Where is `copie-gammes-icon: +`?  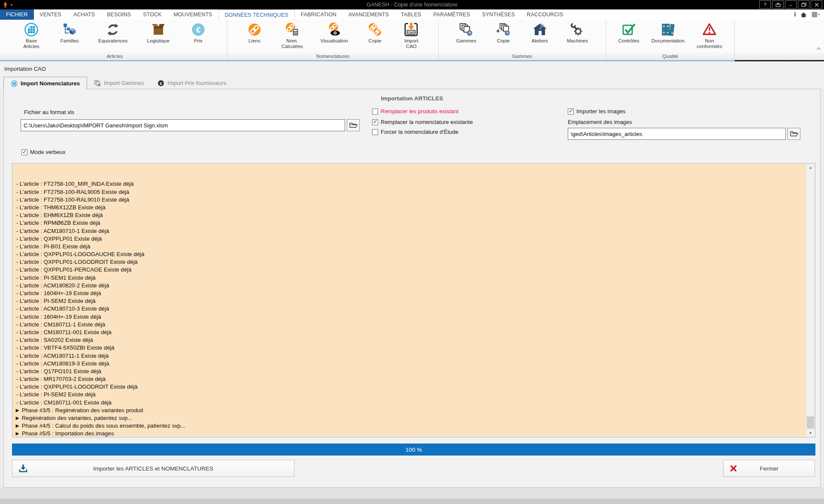 copie-gammes-icon: + is located at coordinates (503, 30).